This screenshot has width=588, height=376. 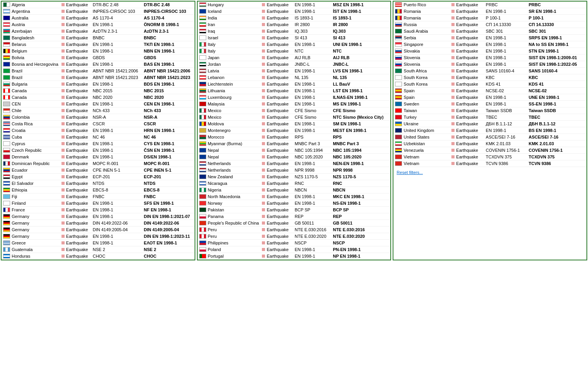 I want to click on table-row: AustriaEarthquakeEN 1998-1ÖNORM B 1998-1, so click(x=98, y=25).